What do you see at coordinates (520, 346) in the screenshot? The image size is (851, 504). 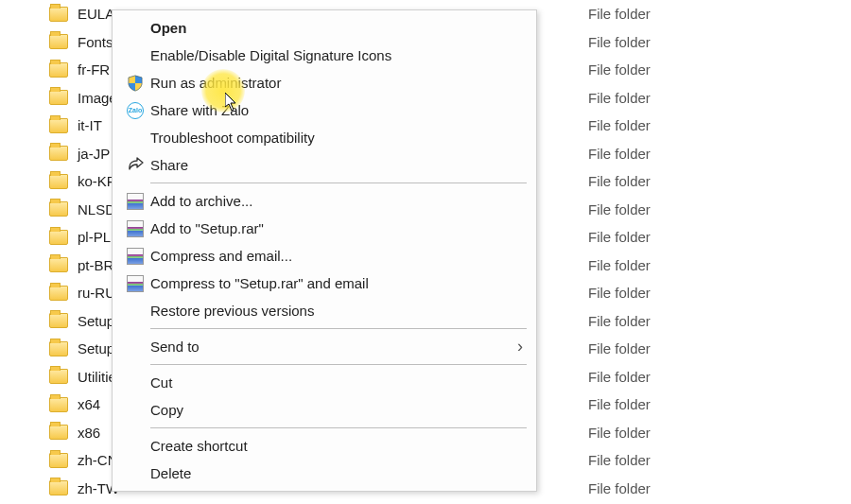 I see `submenu-arrow-icon: ›` at bounding box center [520, 346].